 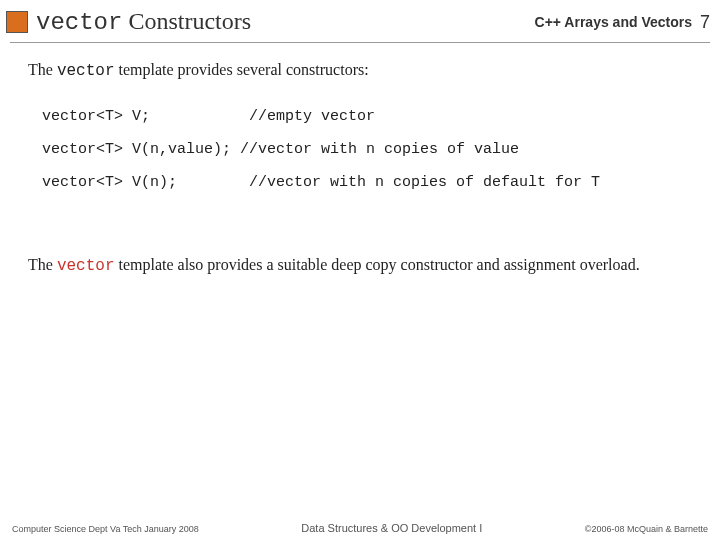 I want to click on code-line-2b: //vector with n copies of value, so click(x=380, y=150).